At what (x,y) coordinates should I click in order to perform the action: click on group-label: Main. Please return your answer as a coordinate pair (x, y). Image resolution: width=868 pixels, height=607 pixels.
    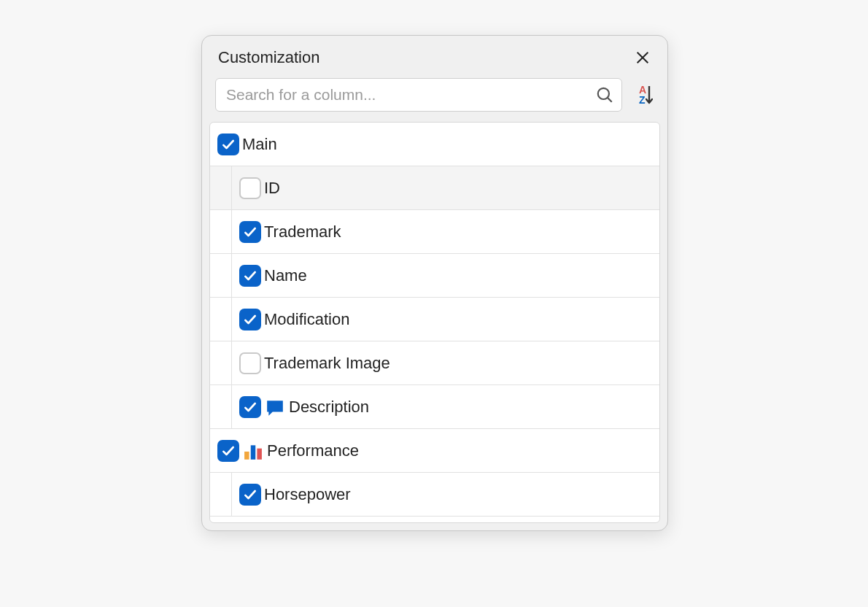
    Looking at the image, I should click on (260, 144).